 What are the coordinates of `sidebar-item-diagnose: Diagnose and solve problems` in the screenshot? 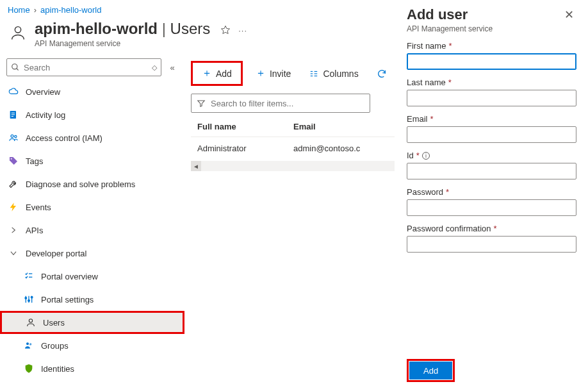 It's located at (92, 184).